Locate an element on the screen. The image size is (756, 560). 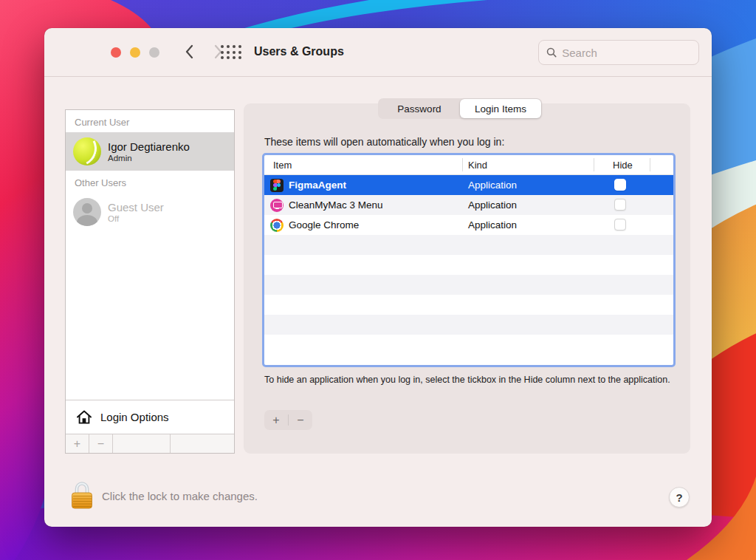
table-header: Item Kind Hide is located at coordinates (469, 165).